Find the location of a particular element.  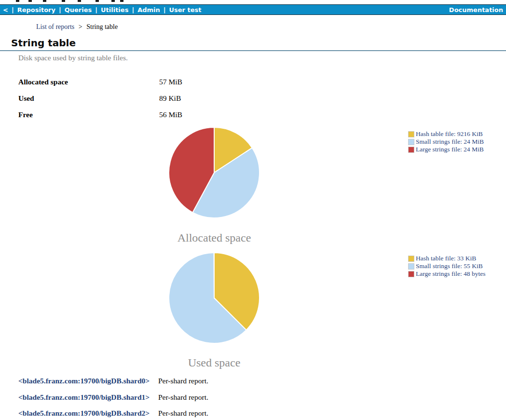

summary-row-free: Free 56 MiB is located at coordinates (253, 115).